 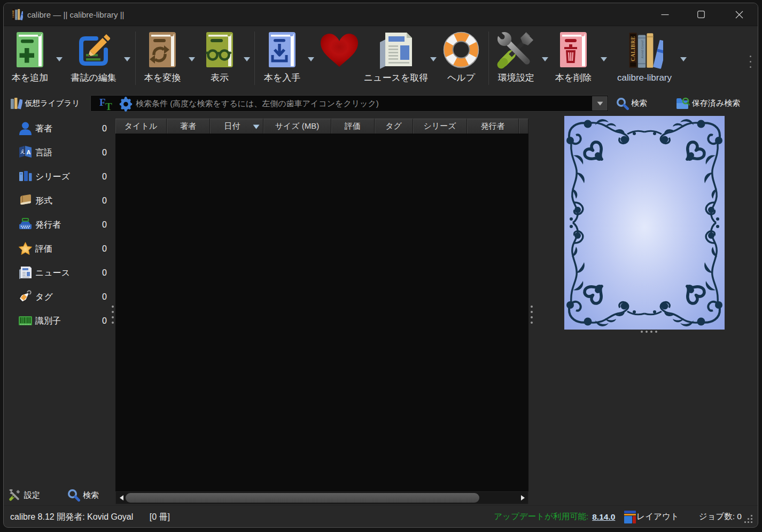 What do you see at coordinates (59, 201) in the screenshot?
I see `sidebar-item-formats: 形式 0` at bounding box center [59, 201].